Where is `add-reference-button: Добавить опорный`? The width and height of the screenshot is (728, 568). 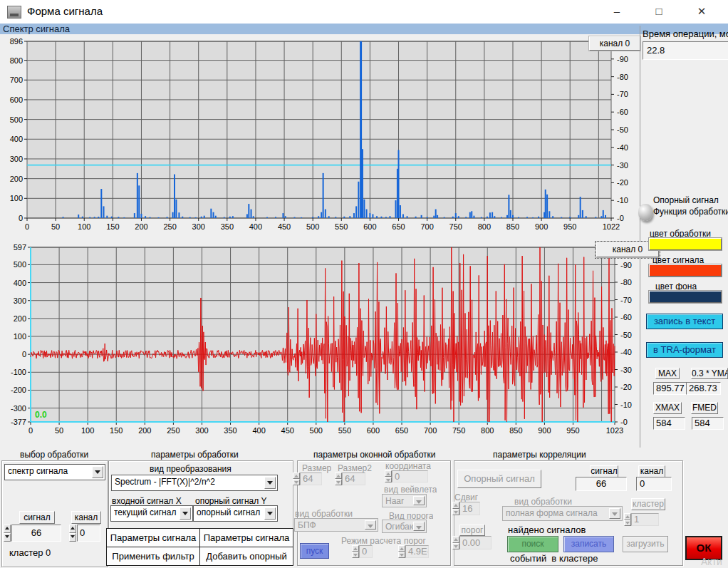
add-reference-button: Добавить опорный is located at coordinates (246, 556).